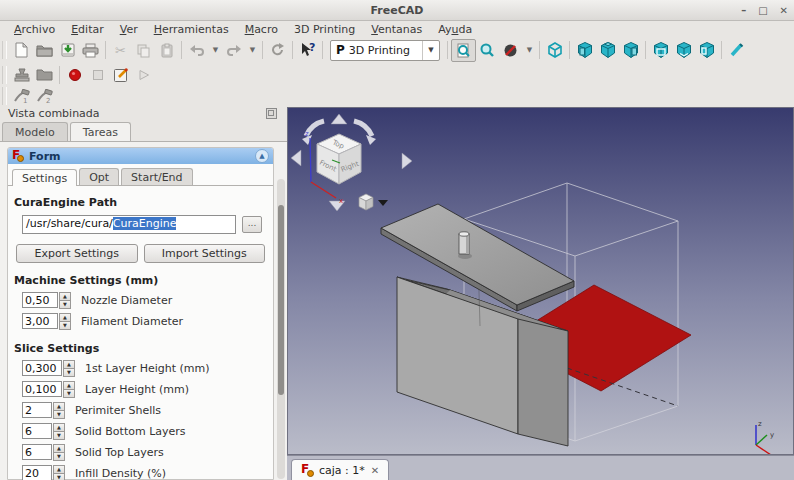 Image resolution: width=794 pixels, height=480 pixels. I want to click on play-macro-icon, so click(144, 74).